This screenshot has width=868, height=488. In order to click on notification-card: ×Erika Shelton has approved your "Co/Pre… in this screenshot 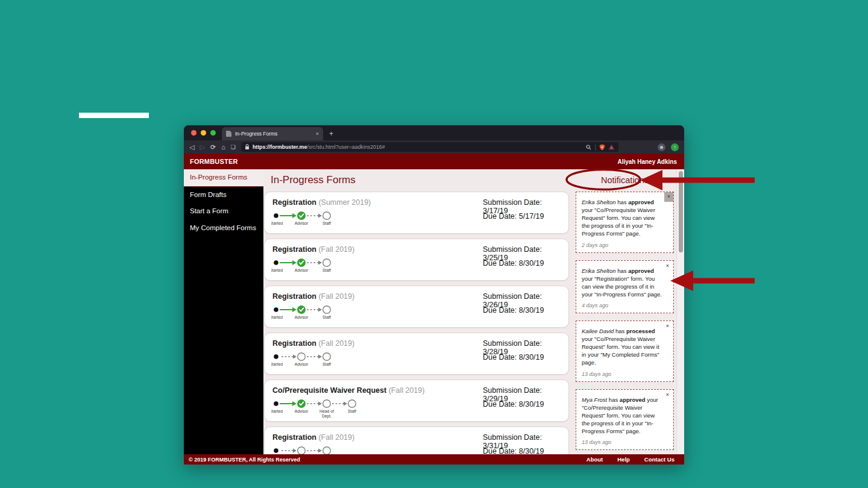, I will do `click(624, 222)`.